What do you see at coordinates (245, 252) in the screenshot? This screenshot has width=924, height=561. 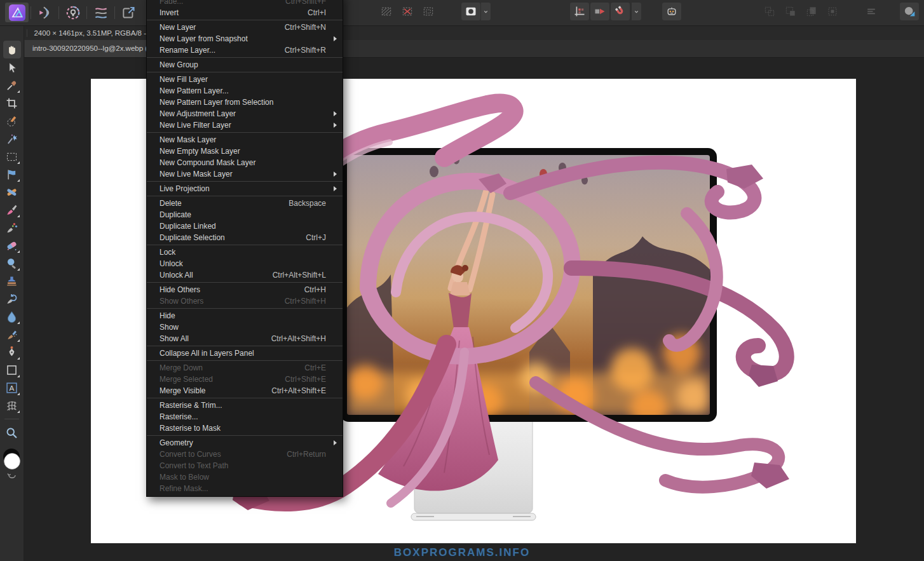 I see `menu-item: Lock` at bounding box center [245, 252].